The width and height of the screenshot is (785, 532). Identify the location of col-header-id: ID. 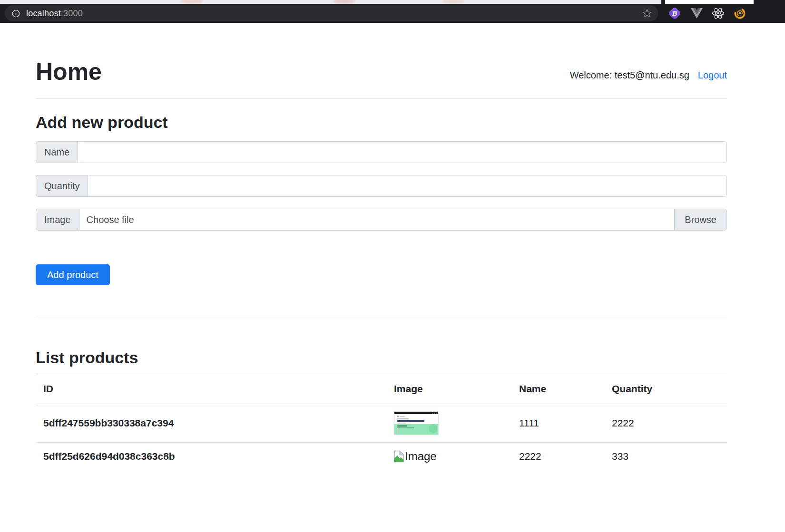
(211, 389).